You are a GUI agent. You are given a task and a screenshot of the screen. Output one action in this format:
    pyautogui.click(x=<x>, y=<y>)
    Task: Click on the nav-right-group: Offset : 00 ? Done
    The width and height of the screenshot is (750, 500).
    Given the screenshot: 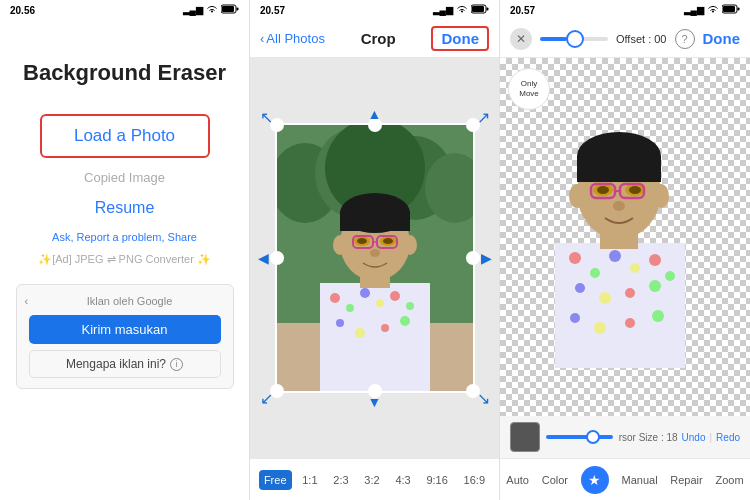 What is the action you would take?
    pyautogui.click(x=678, y=39)
    